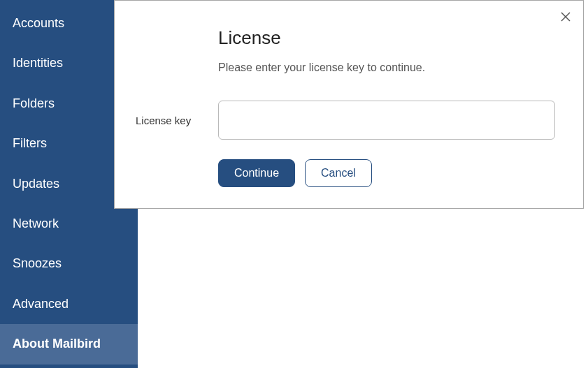 The height and width of the screenshot is (368, 588). I want to click on license-key-row: License key, so click(387, 120).